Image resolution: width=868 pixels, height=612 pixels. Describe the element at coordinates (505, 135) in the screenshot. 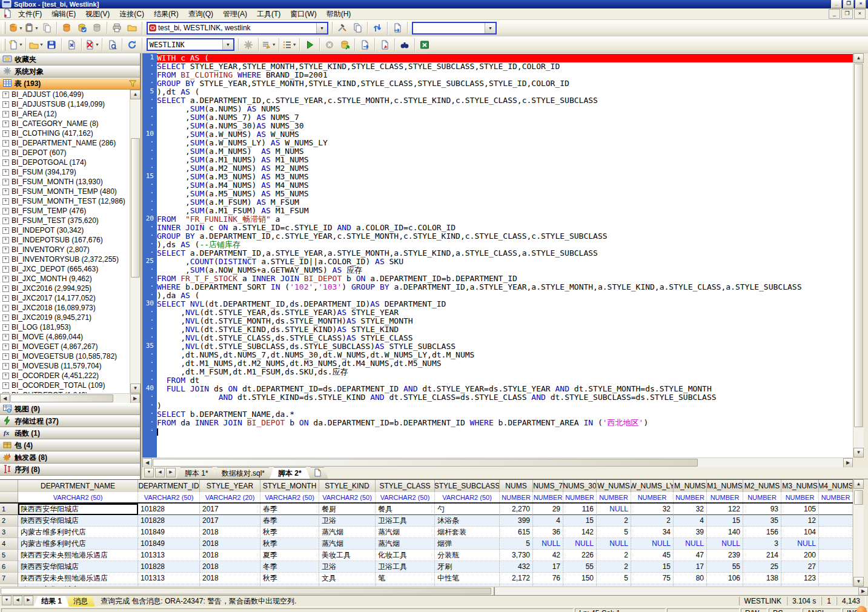

I see `code-line: ,SUM(a.W_NUMS) AS W_NUMS` at that location.